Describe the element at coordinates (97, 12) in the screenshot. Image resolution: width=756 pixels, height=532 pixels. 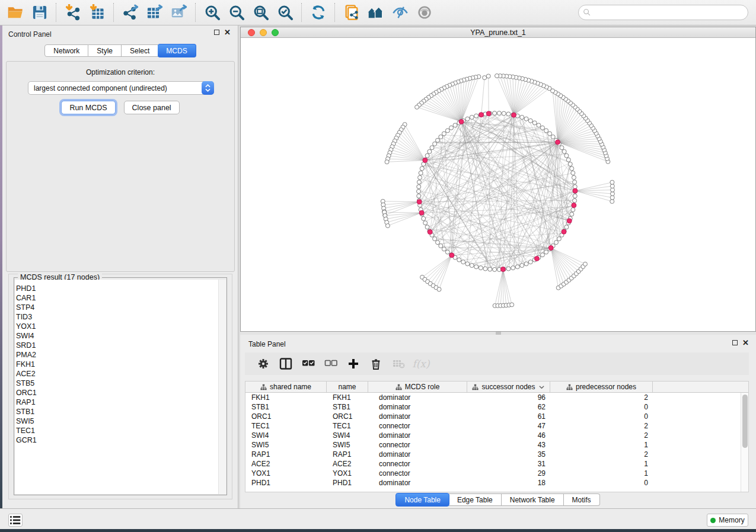
I see `import-table-button` at that location.